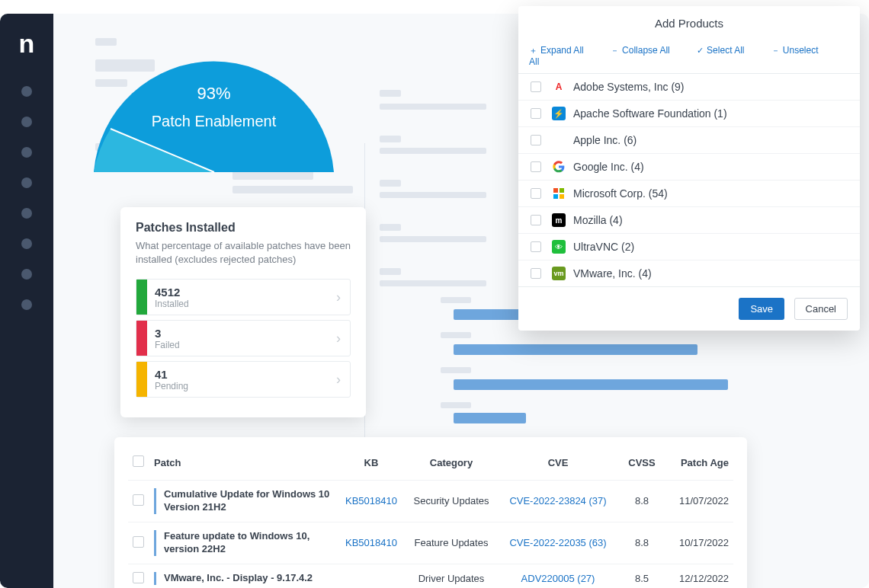 The width and height of the screenshot is (869, 588). Describe the element at coordinates (243, 228) in the screenshot. I see `card-title: Patches Installed` at that location.